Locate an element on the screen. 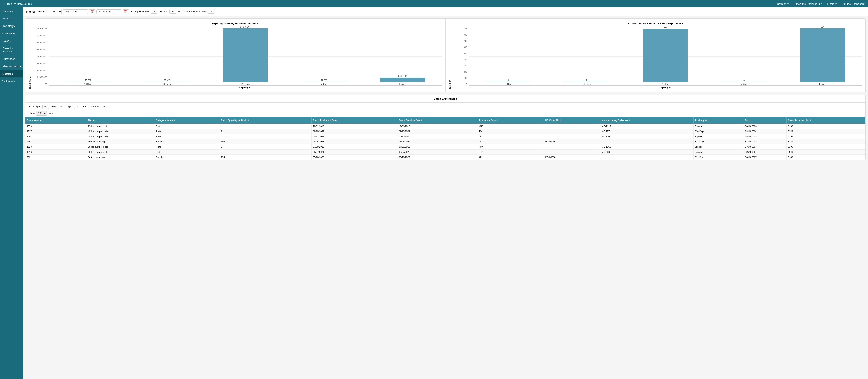 This screenshot has width=868, height=379. chart1-title-text: Expiring Value by Batch Expiration is located at coordinates (234, 24).